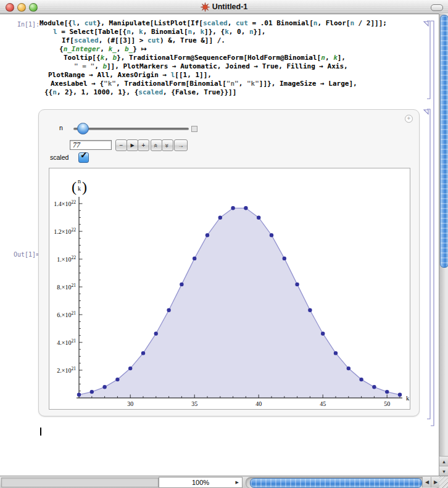  I want to click on zoom-menu-arrow-icon: ▶, so click(237, 482).